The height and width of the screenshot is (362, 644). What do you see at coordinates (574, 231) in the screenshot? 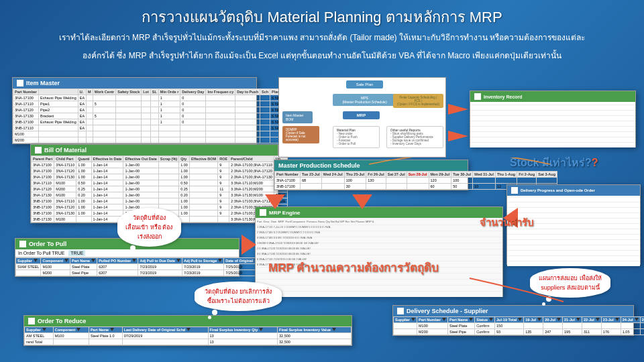
I see `delivery-prog-grid` at bounding box center [574, 231].